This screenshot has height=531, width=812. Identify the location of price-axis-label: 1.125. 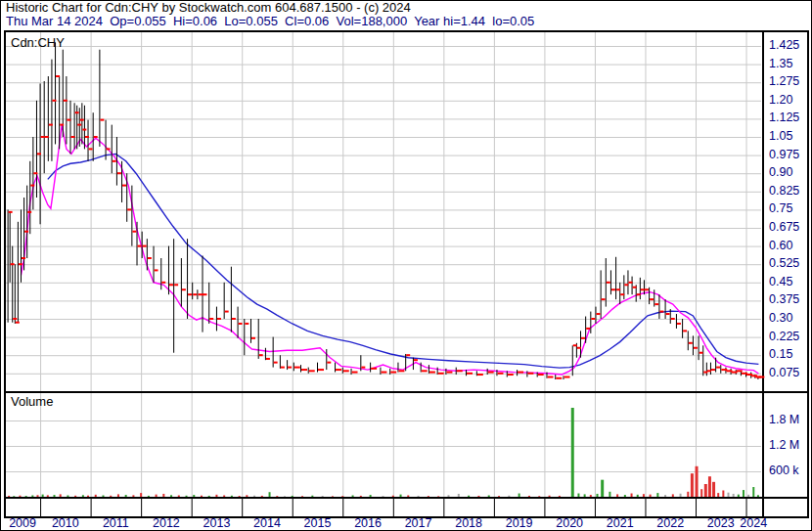
(785, 117).